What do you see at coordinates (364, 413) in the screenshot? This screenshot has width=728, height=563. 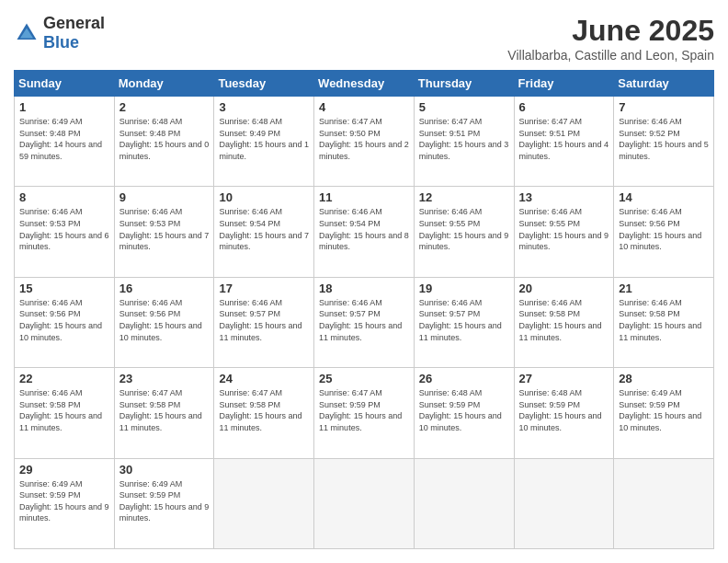 I see `calendar-cell: 25Sunrise: 6:47 AMSunset: 9:59 PMDayligh…` at bounding box center [364, 413].